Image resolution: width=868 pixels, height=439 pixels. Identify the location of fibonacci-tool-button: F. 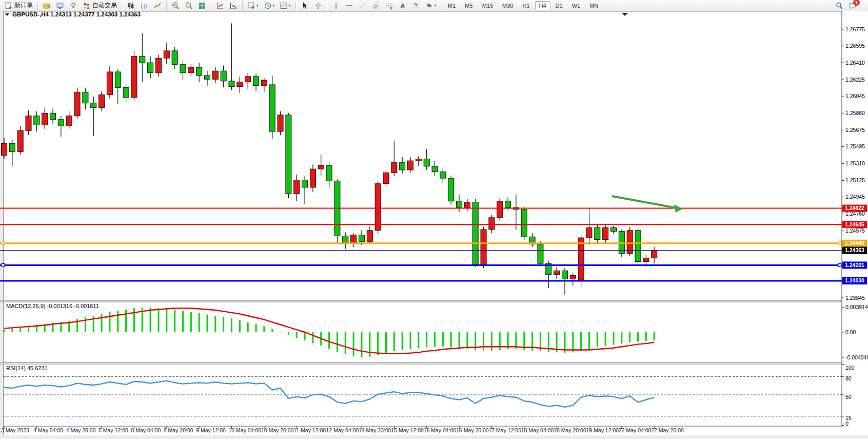
(389, 6).